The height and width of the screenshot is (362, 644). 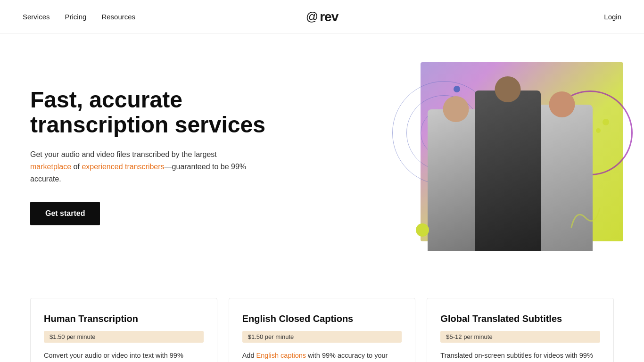 What do you see at coordinates (586, 218) in the screenshot?
I see `deco-squiggle-icon` at bounding box center [586, 218].